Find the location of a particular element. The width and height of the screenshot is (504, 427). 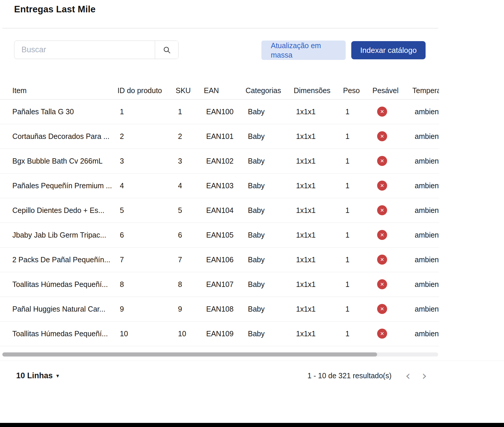

column-header: Item is located at coordinates (59, 91).